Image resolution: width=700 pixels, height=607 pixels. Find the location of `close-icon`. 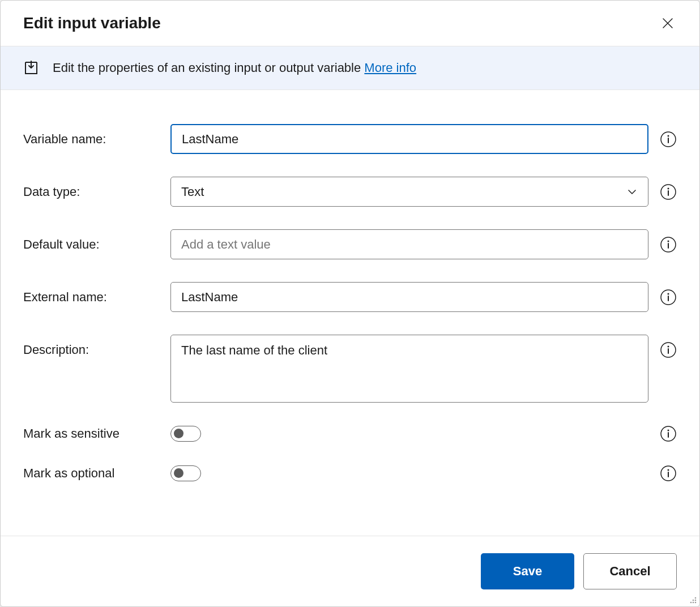

close-icon is located at coordinates (668, 23).